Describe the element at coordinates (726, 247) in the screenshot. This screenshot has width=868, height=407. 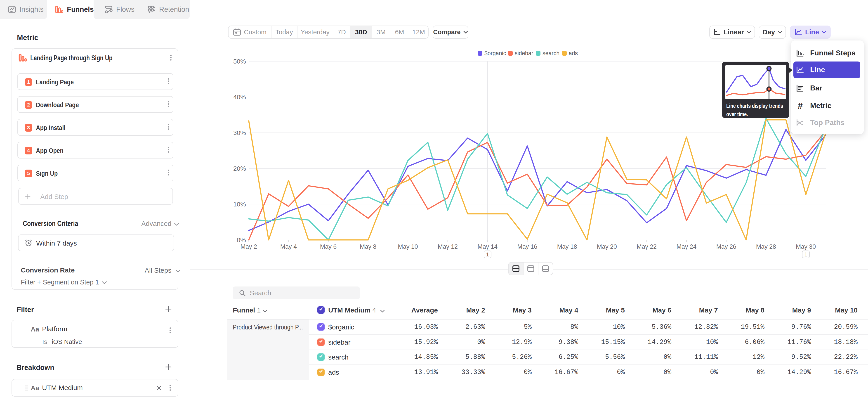
I see `svg-text: May 26` at that location.